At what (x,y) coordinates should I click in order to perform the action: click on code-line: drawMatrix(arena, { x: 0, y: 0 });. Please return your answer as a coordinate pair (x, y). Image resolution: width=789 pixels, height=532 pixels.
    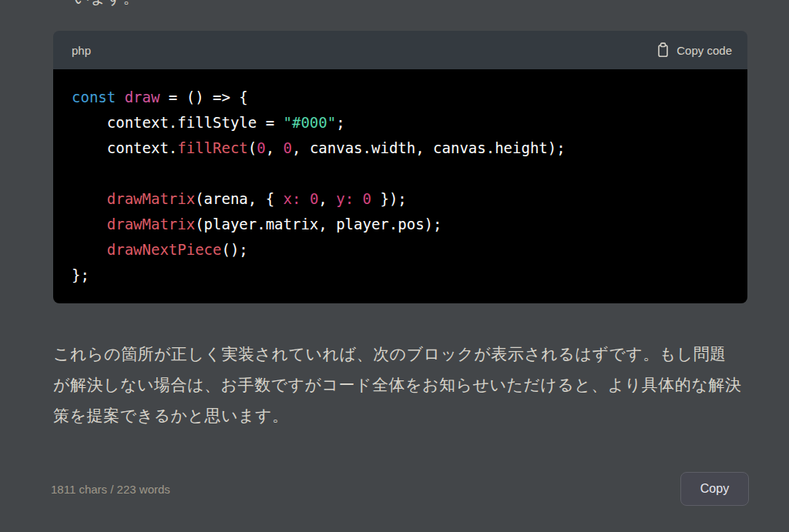
    Looking at the image, I should click on (401, 199).